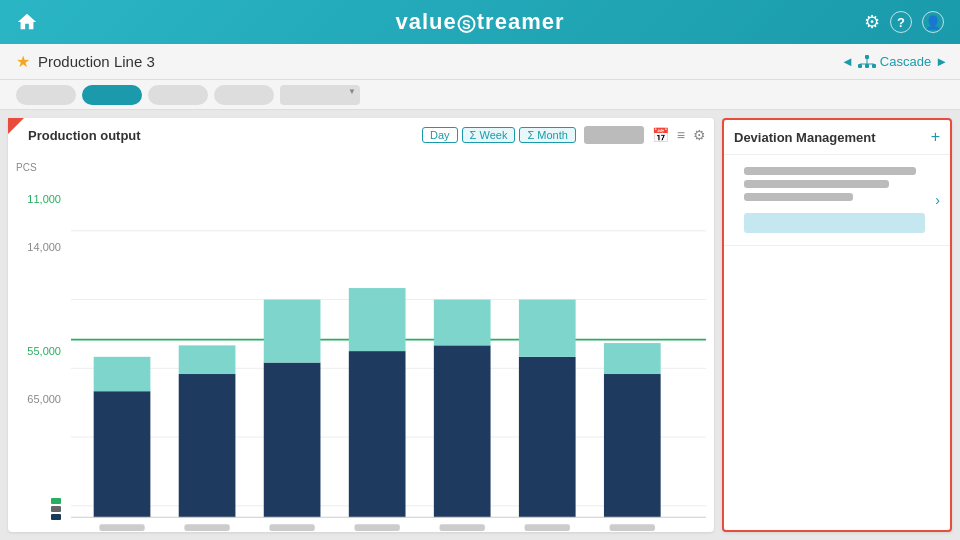 The image size is (960, 540). Describe the element at coordinates (320, 95) in the screenshot. I see `tab-dropdown` at that location.